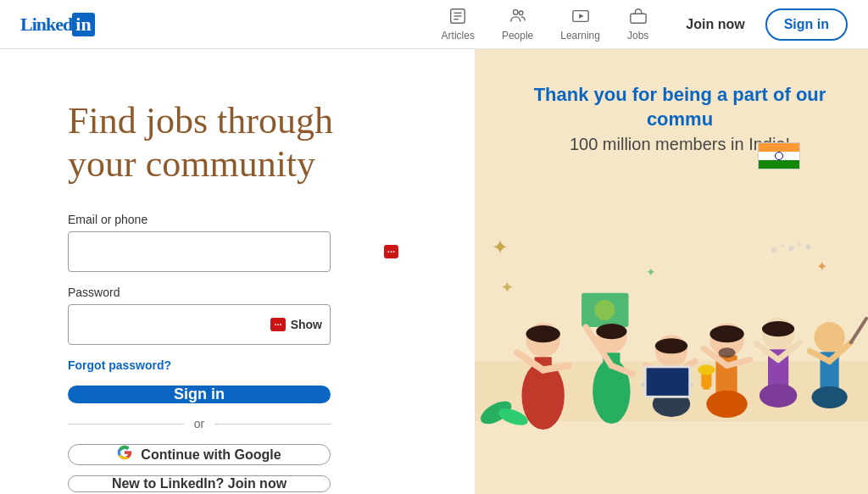 This screenshot has height=494, width=868. Describe the element at coordinates (46, 25) in the screenshot. I see `logo-text: Linked` at that location.